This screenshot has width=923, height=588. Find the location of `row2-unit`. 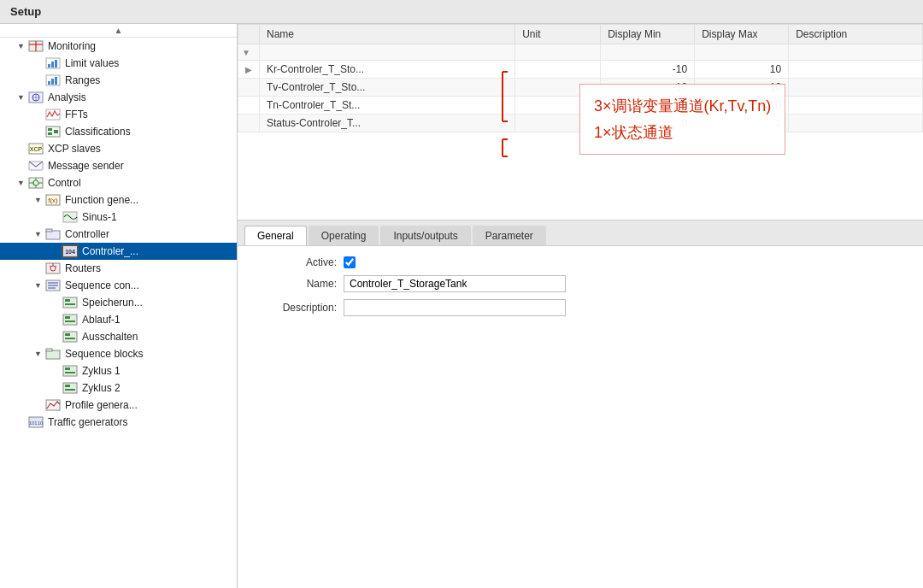

row2-unit is located at coordinates (558, 87).